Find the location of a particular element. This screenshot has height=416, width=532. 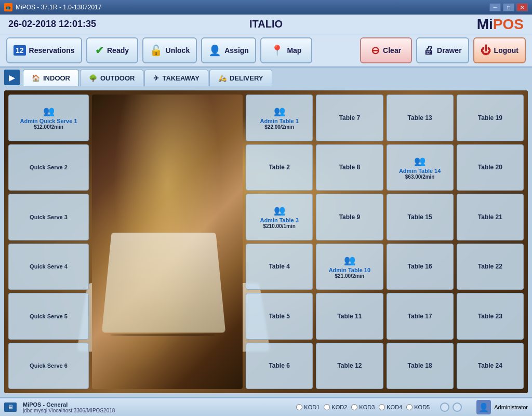

app-title: MiPOS - 37.1R - 1.0-13072017 is located at coordinates (252, 7).